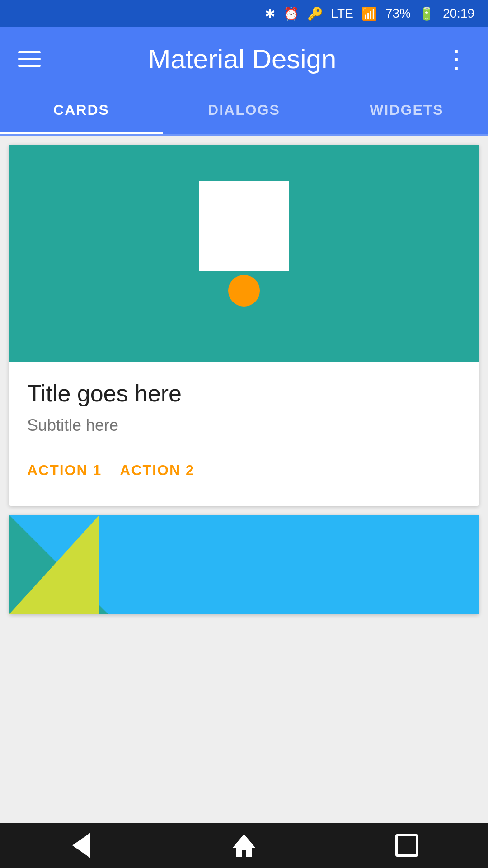  Describe the element at coordinates (398, 14) in the screenshot. I see `battery-level: 73%` at that location.